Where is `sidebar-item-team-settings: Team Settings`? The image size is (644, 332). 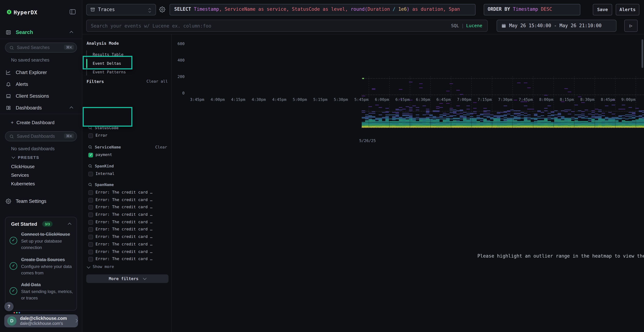 sidebar-item-team-settings: Team Settings is located at coordinates (31, 201).